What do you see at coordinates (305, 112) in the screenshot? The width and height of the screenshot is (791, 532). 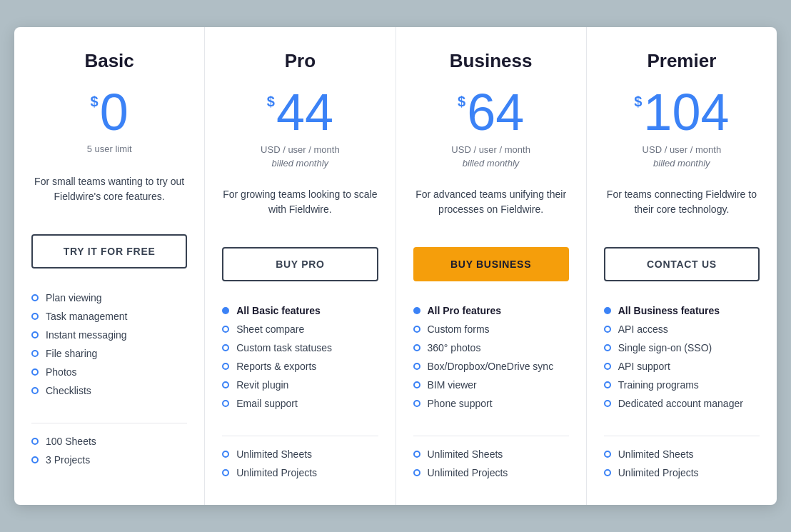 I see `price-amount-pro: 44` at bounding box center [305, 112].